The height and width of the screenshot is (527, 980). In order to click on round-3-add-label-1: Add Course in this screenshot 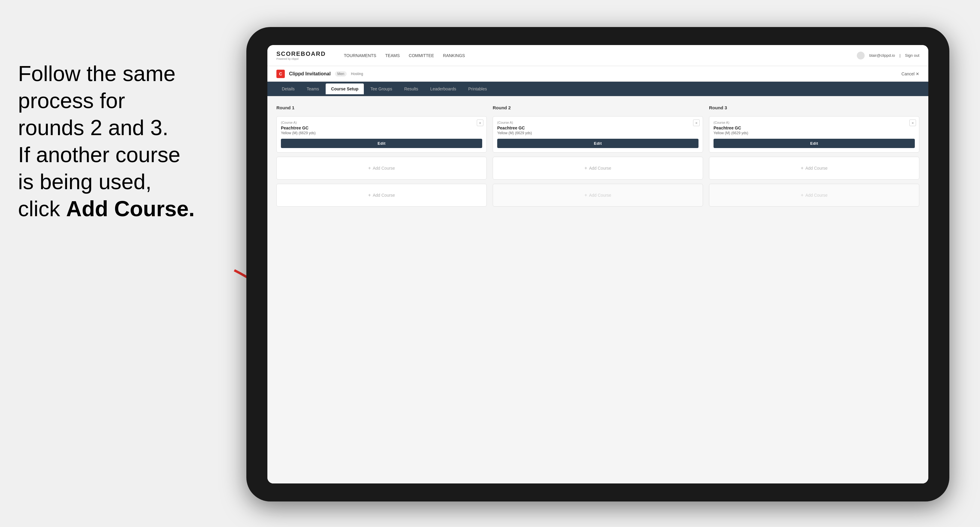, I will do `click(816, 168)`.